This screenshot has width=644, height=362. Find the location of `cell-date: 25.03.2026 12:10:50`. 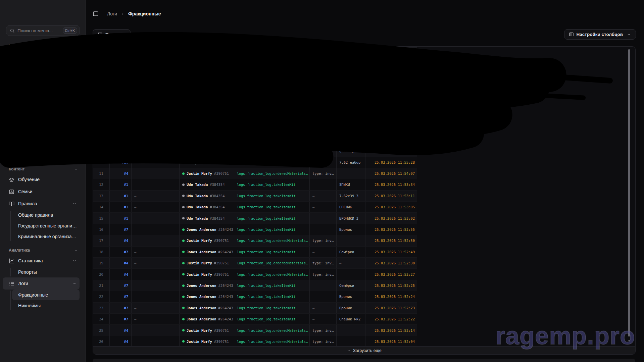

cell-date: 25.03.2026 12:10:50 is located at coordinates (391, 95).